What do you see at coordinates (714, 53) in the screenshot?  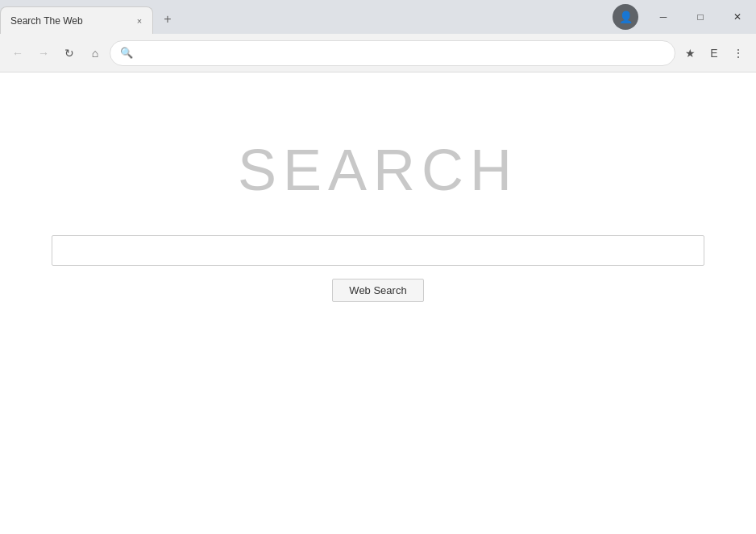 I see `extension-button: E` at bounding box center [714, 53].